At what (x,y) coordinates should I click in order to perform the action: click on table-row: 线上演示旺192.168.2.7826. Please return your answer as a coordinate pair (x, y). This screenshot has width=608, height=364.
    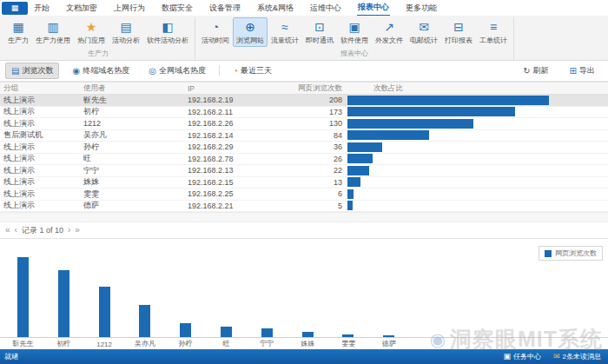
    Looking at the image, I should click on (304, 160).